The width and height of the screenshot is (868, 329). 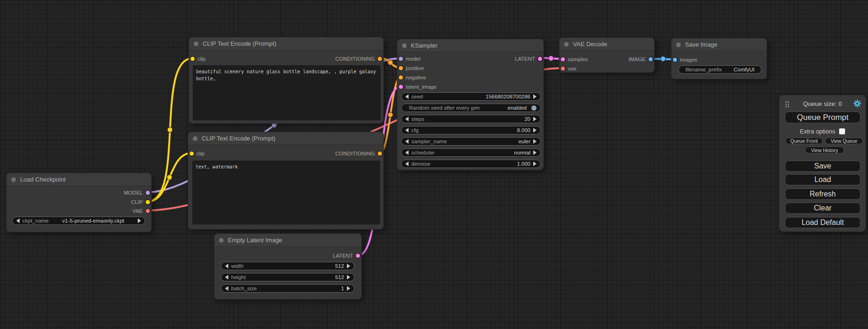 What do you see at coordinates (823, 194) in the screenshot?
I see `refresh-button: Refresh` at bounding box center [823, 194].